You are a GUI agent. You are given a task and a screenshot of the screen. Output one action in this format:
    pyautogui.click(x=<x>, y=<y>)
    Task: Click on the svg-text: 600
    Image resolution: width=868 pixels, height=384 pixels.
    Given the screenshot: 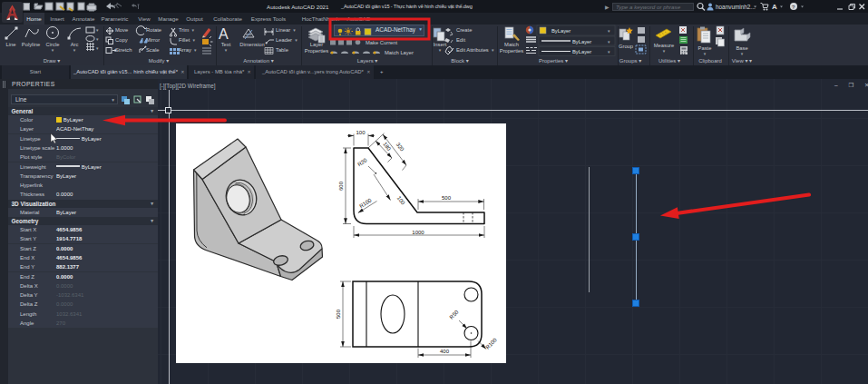 What is the action you would take?
    pyautogui.click(x=341, y=185)
    